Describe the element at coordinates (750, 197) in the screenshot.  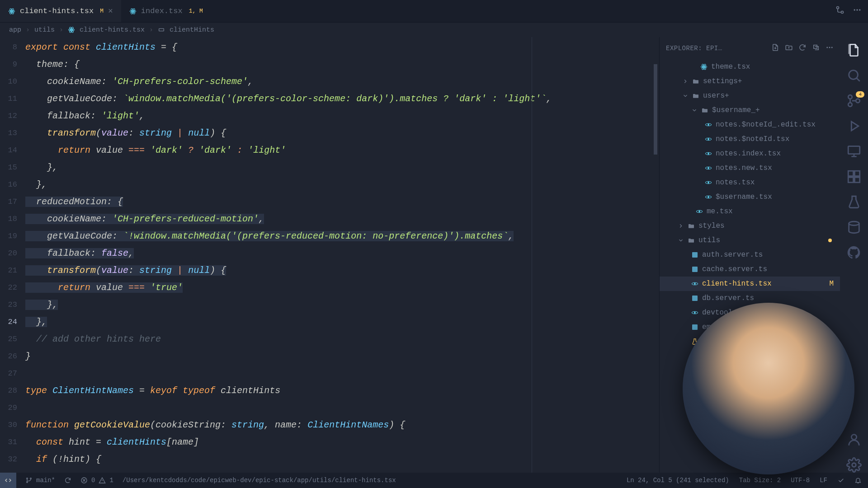
I see `tree-file: $username.tsx` at that location.